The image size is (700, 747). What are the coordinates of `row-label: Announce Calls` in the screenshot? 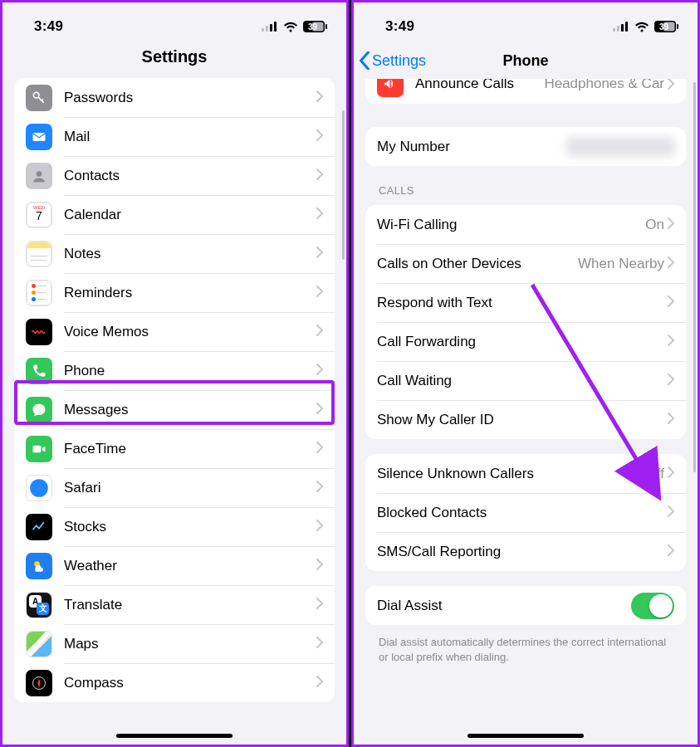 It's located at (480, 85).